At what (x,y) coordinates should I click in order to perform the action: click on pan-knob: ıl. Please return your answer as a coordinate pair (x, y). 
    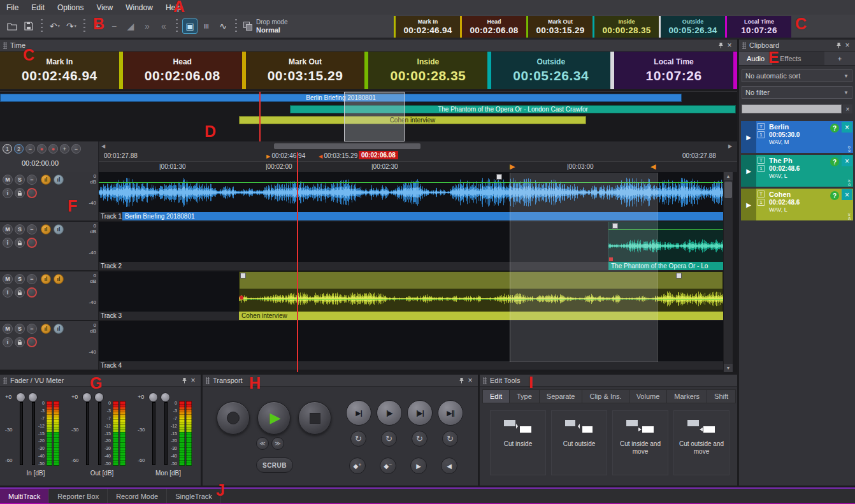
    Looking at the image, I should click on (59, 180).